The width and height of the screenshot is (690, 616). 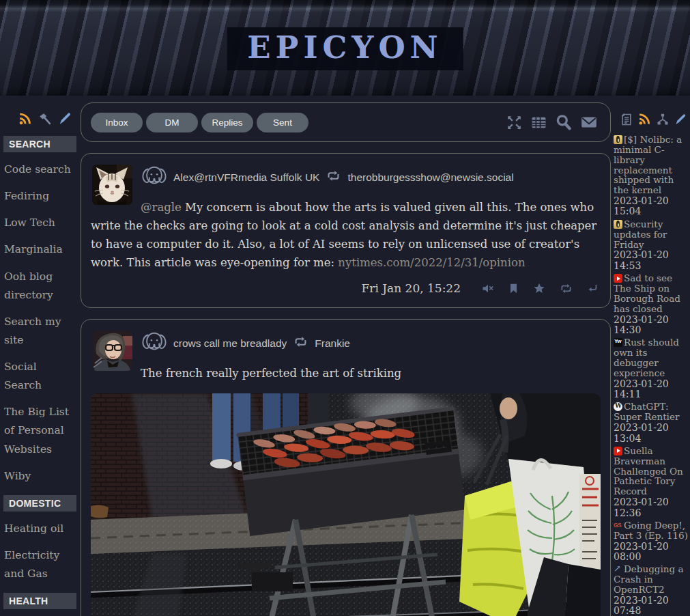 I want to click on expand-fullscreen-icon, so click(x=515, y=123).